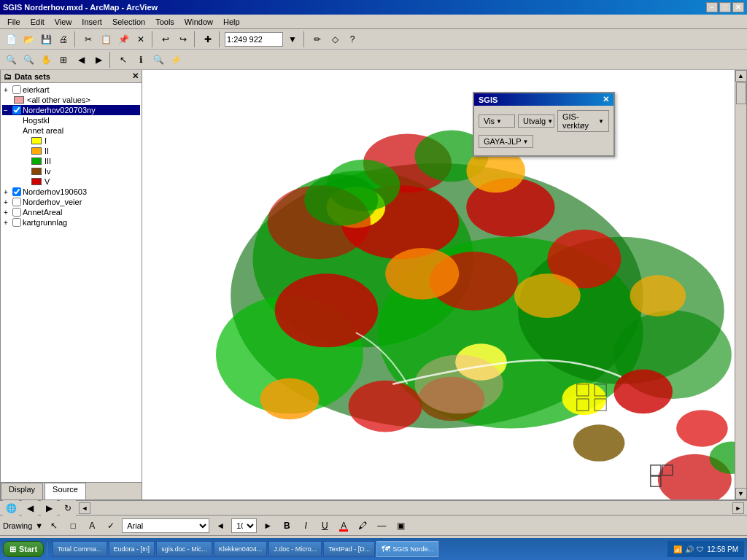  I want to click on font-select: Arial, so click(166, 526).